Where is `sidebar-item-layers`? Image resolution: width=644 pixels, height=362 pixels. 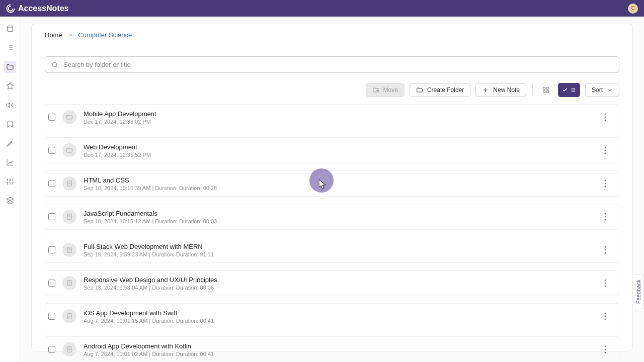
sidebar-item-layers is located at coordinates (10, 201).